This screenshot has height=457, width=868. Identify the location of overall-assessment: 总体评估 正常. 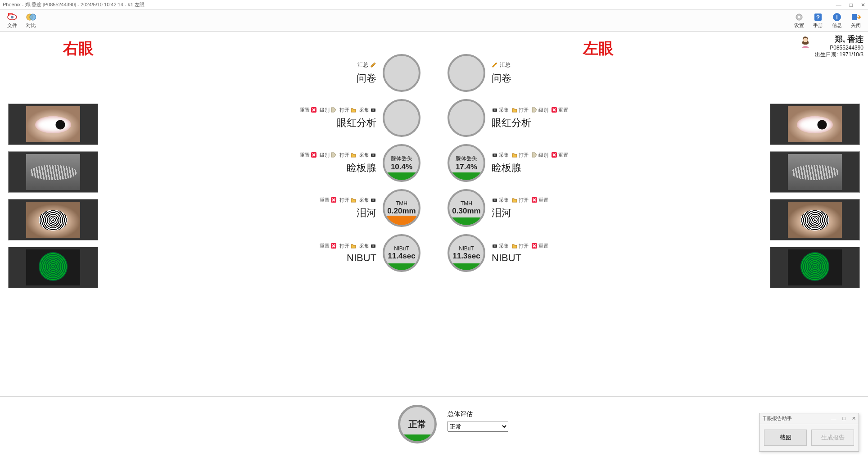
(478, 421).